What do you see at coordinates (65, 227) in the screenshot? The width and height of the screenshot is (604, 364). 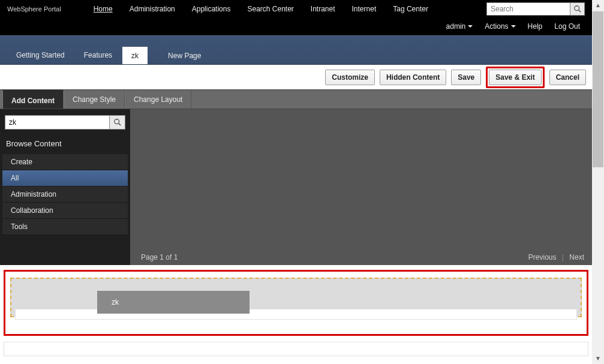 I see `sidebar-item-tools: Tools` at bounding box center [65, 227].